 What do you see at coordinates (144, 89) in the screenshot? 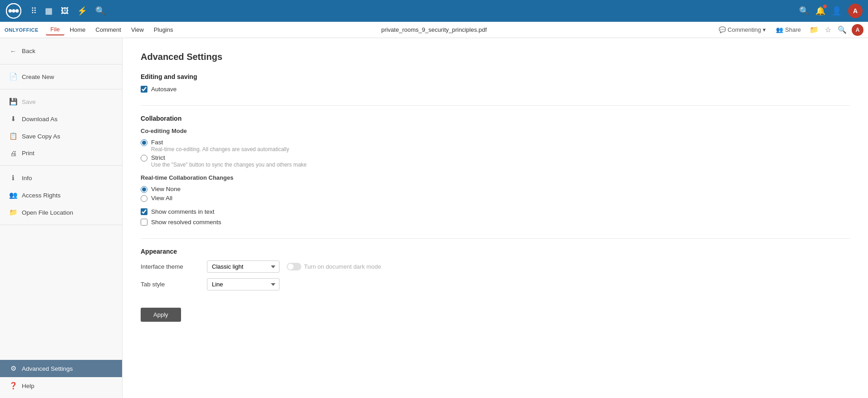
I see `autosave-checkbox` at bounding box center [144, 89].